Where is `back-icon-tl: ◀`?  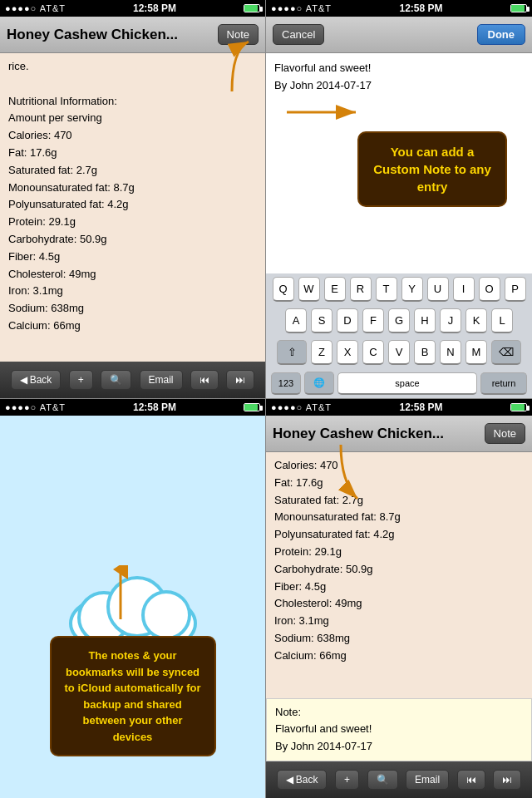
back-icon-tl: ◀ is located at coordinates (23, 380).